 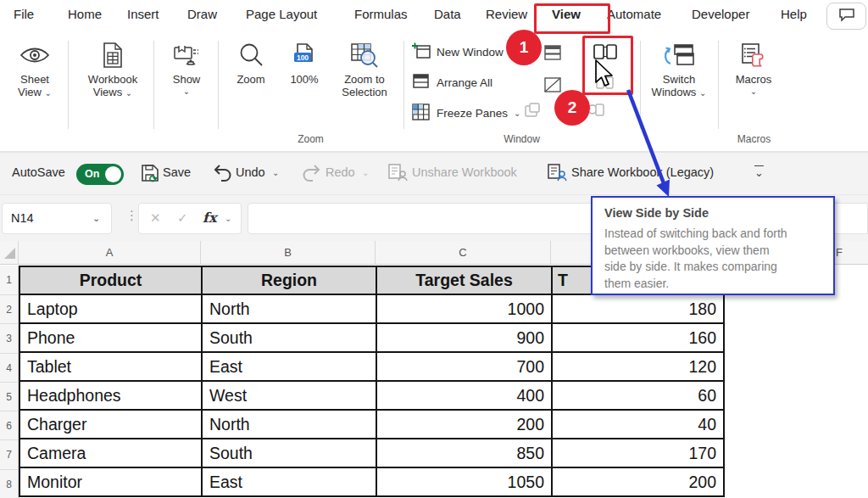 I want to click on cell-d7: 170, so click(x=637, y=453).